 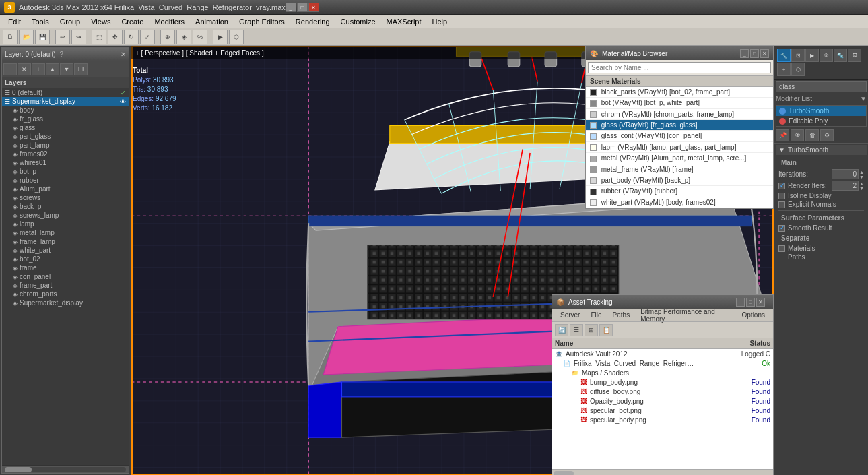 What do you see at coordinates (123, 54) in the screenshot?
I see `layer-close-btn: ✕` at bounding box center [123, 54].